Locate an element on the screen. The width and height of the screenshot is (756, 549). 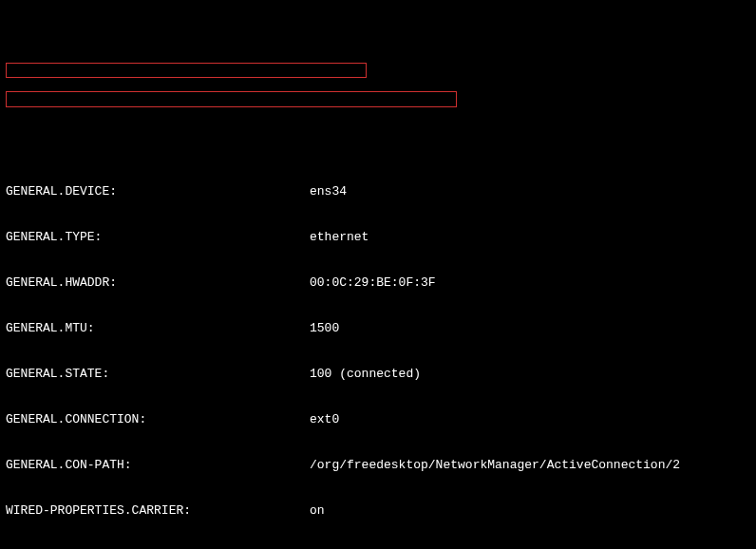
row-general-device: GENERAL.DEVICE:ens34 is located at coordinates (378, 192).